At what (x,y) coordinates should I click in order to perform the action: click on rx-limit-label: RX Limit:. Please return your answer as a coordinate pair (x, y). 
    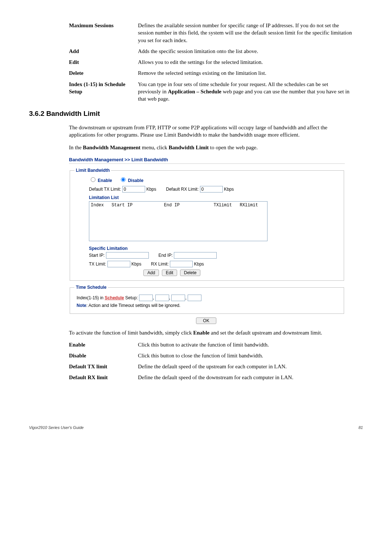
    Looking at the image, I should click on (160, 264).